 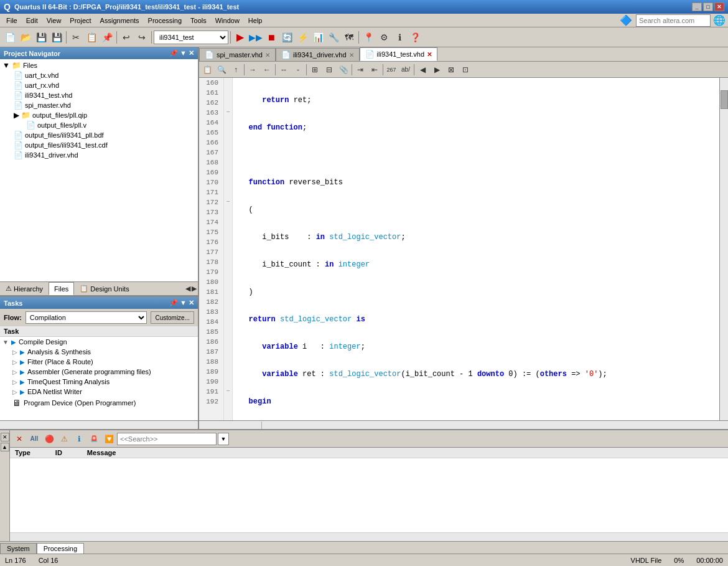 What do you see at coordinates (57, 37) in the screenshot?
I see `save-all-button: 💾` at bounding box center [57, 37].